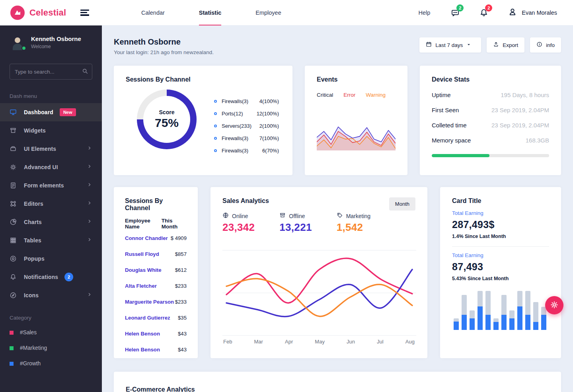 This screenshot has height=392, width=573. Describe the element at coordinates (532, 13) in the screenshot. I see `user-menu: Evan Morales` at that location.